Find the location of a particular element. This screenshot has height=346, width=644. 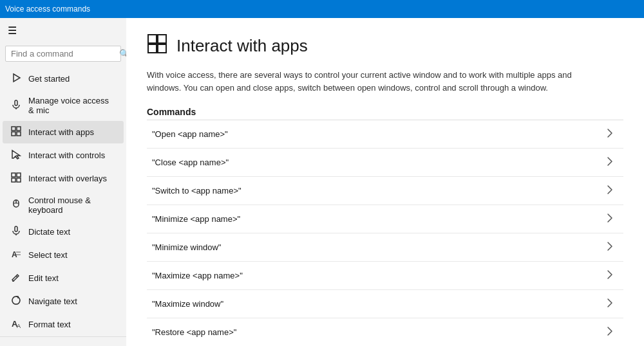

interact-overlays-icon is located at coordinates (16, 179).